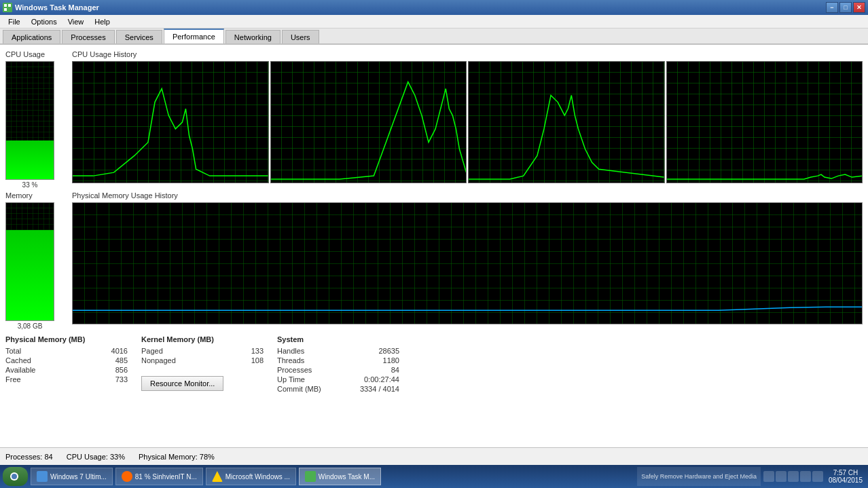  I want to click on physical-memory-stats: Physical Memory (MB) Total 4016 Cached 4…, so click(67, 373).